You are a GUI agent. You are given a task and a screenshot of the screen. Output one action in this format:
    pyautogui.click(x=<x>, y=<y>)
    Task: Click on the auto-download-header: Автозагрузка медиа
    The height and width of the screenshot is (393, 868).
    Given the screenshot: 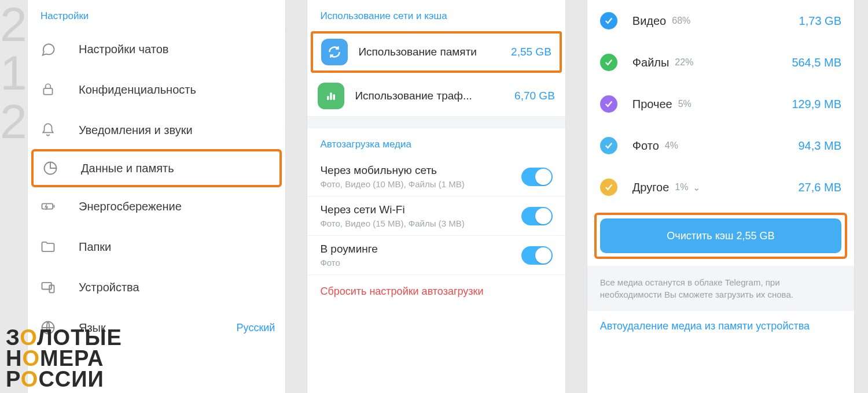 What is the action you would take?
    pyautogui.click(x=436, y=143)
    